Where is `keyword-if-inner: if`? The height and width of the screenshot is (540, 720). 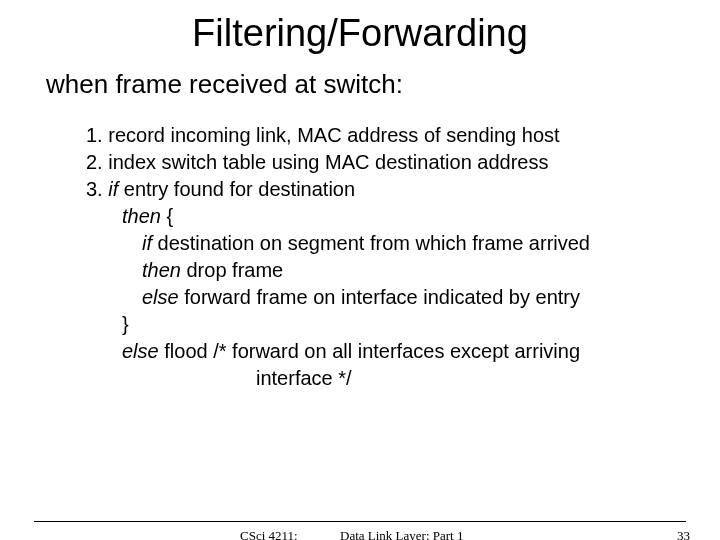 keyword-if-inner: if is located at coordinates (147, 243).